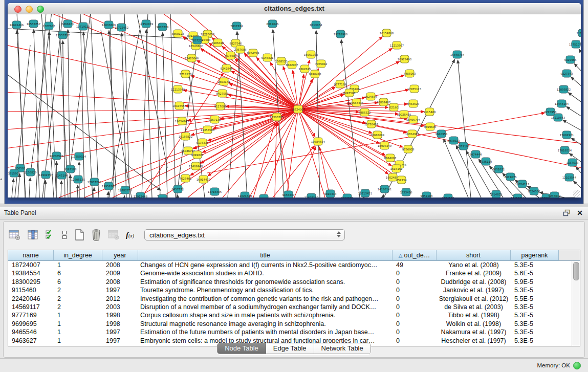  I want to click on cell-name: 22420046, so click(31, 299).